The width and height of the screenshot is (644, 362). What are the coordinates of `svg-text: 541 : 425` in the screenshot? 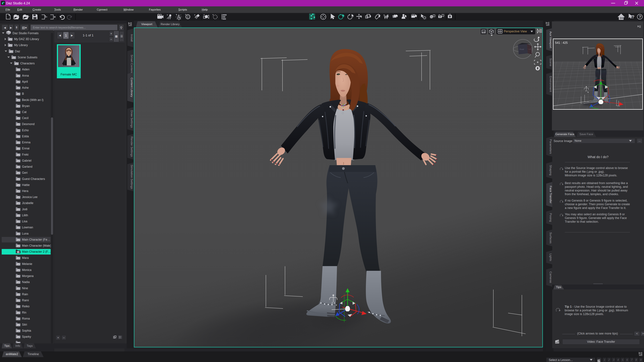 It's located at (562, 43).